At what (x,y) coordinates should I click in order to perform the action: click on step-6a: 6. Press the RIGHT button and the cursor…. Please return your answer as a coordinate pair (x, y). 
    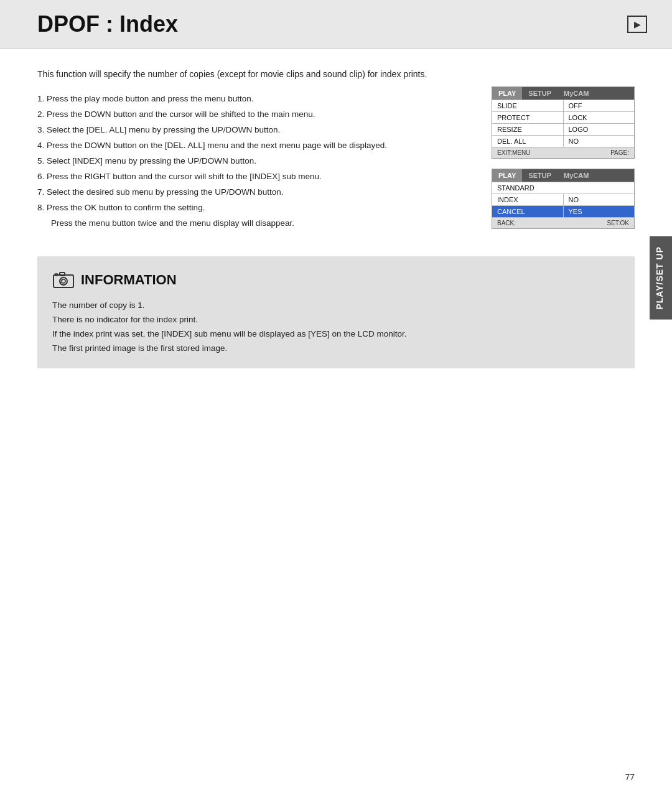
    Looking at the image, I should click on (255, 177).